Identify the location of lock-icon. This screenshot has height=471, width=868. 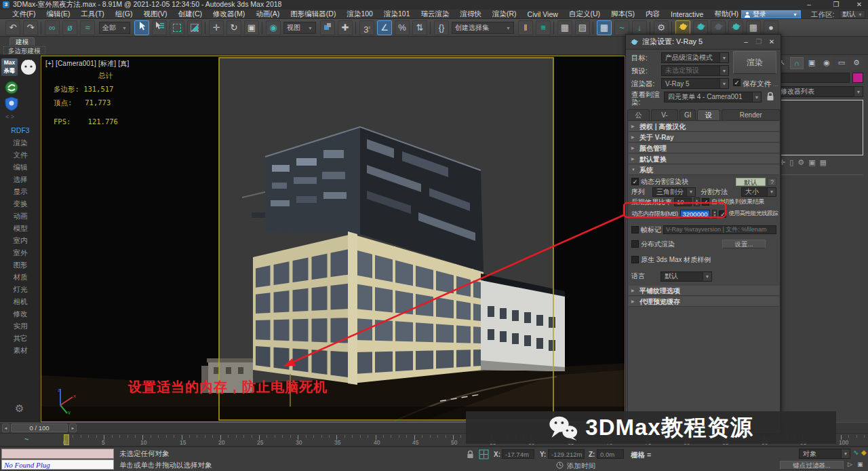
(770, 96).